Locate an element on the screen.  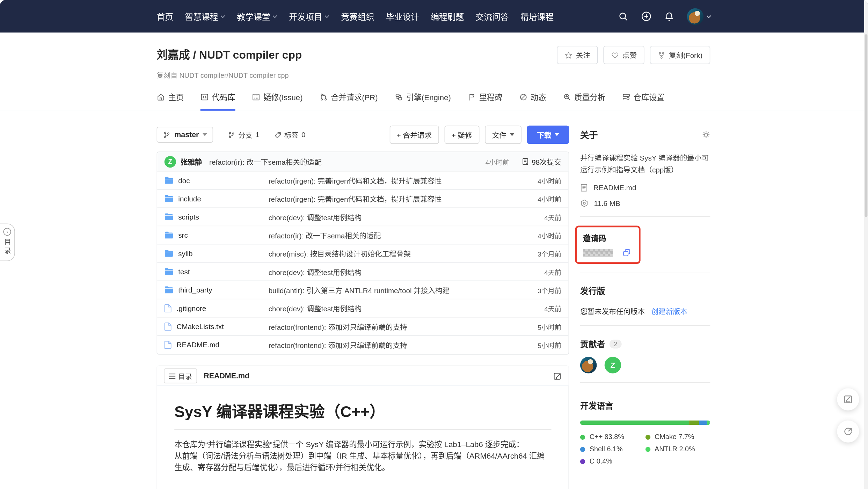
copy-icon is located at coordinates (627, 253).